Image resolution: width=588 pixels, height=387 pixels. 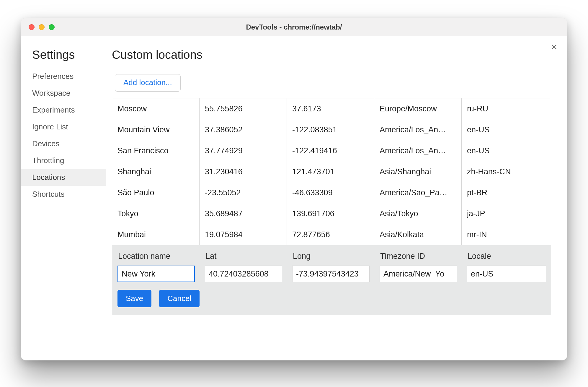 I want to click on cell-lat: 37.386052, so click(x=243, y=130).